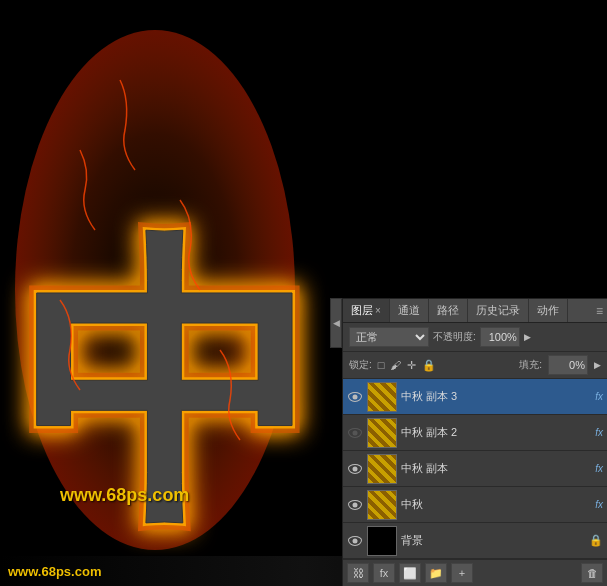  What do you see at coordinates (530, 365) in the screenshot?
I see `fill-label: 填充:` at bounding box center [530, 365].